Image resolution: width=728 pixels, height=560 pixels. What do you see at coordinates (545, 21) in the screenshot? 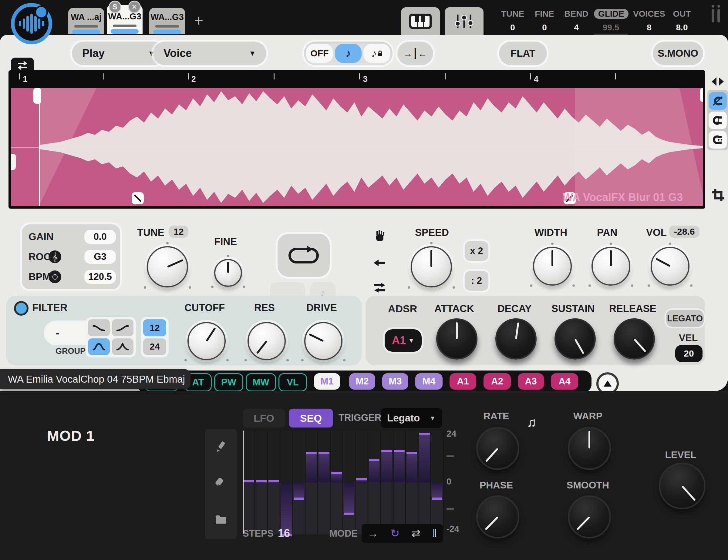
I see `global-fine: FINE 0` at bounding box center [545, 21].